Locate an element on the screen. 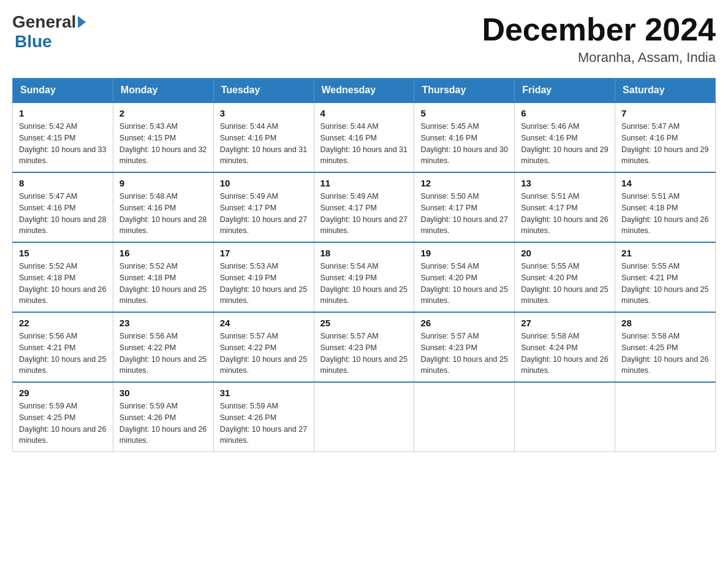 The image size is (728, 563). calendar-cell: 15Sunrise: 5:52 AMSunset: 4:18 PMDayligh… is located at coordinates (63, 277).